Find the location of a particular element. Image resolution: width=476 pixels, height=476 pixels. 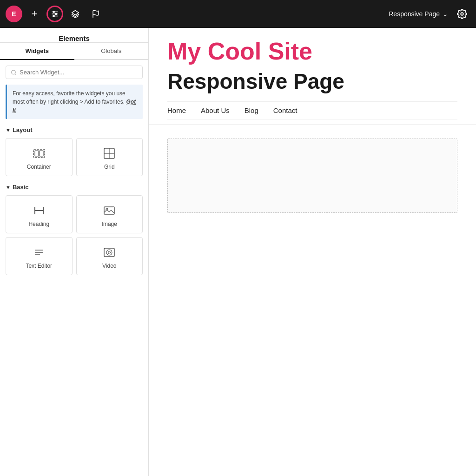

layers-button is located at coordinates (75, 14).